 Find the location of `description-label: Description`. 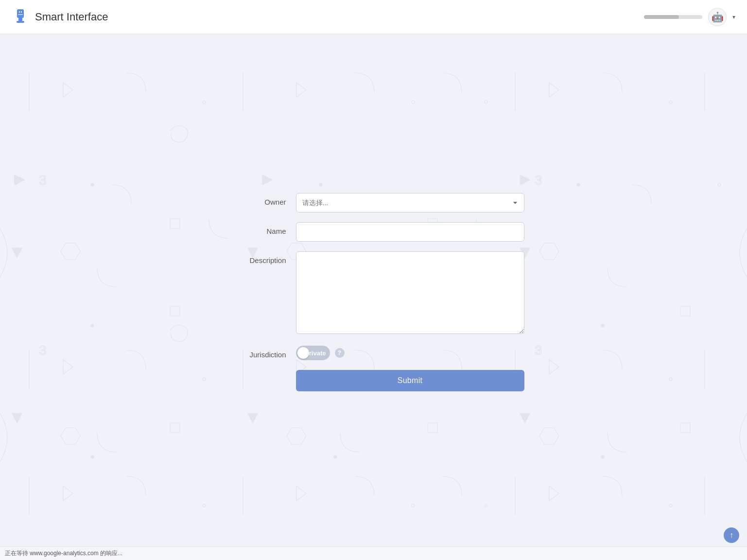

description-label: Description is located at coordinates (260, 258).